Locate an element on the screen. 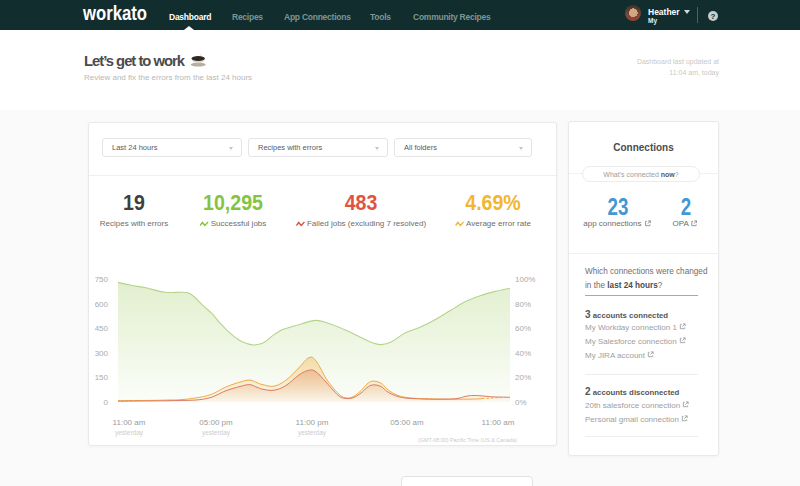 The image size is (800, 486). svg-text:(GMT-08:00) Pacific Time (US &: (GMT-08:00) Pacific Time (US & Canada) is located at coordinates (468, 440).